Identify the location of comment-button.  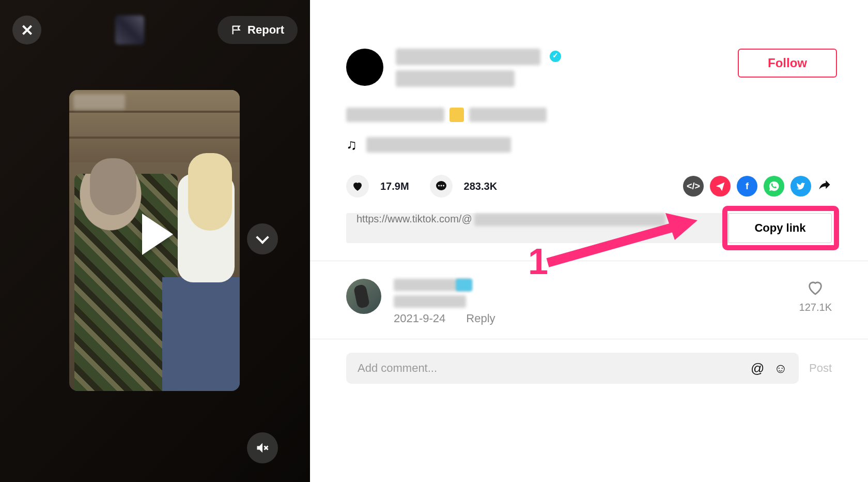
(441, 186).